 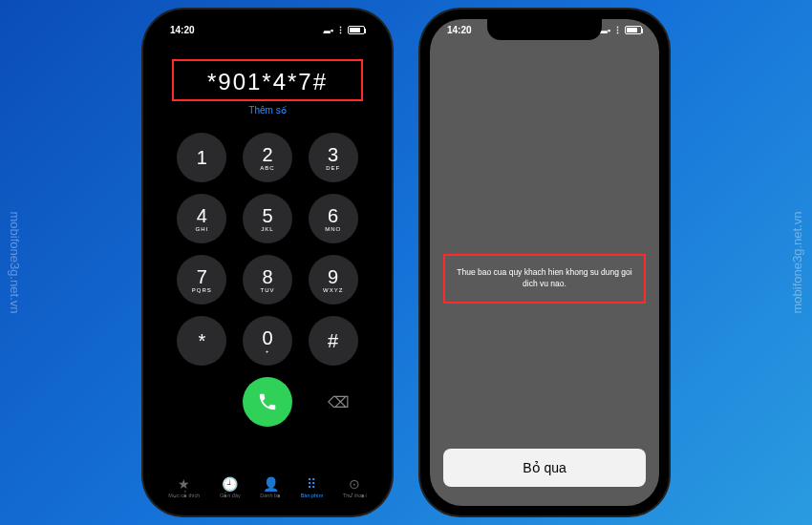 What do you see at coordinates (338, 403) in the screenshot?
I see `delete-button: ⌫` at bounding box center [338, 403].